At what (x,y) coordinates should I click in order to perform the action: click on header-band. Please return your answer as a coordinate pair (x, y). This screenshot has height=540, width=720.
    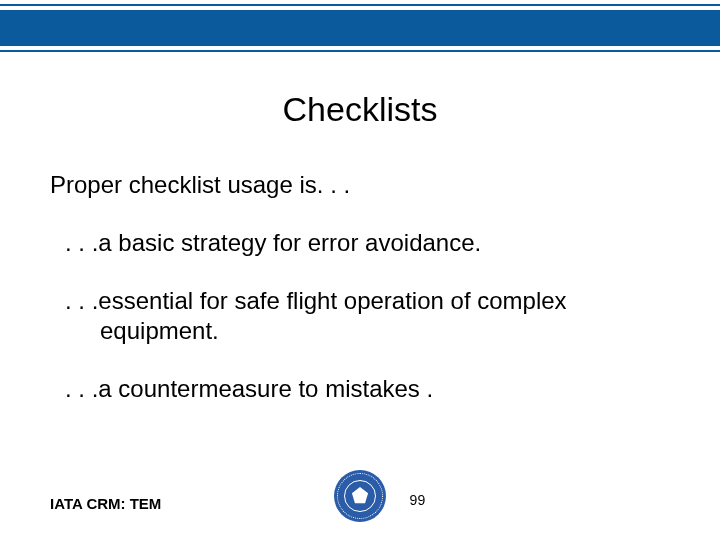
    Looking at the image, I should click on (360, 28).